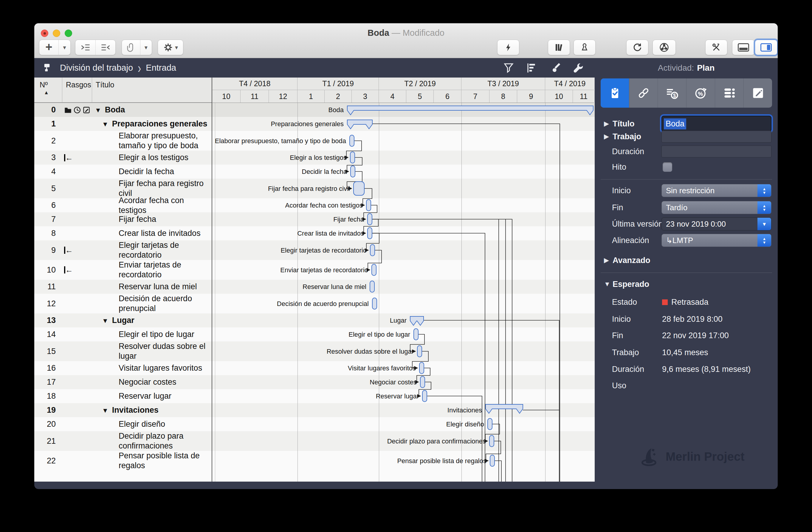 This screenshot has height=532, width=812. Describe the element at coordinates (420, 96) in the screenshot. I see `month-header: 5` at that location.